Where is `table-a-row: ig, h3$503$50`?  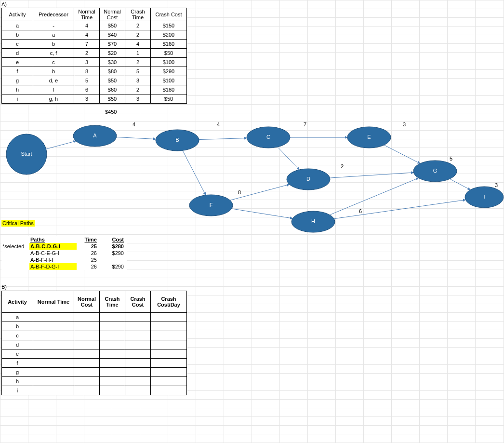 table-a-row: ig, h3$503$50 is located at coordinates (94, 99).